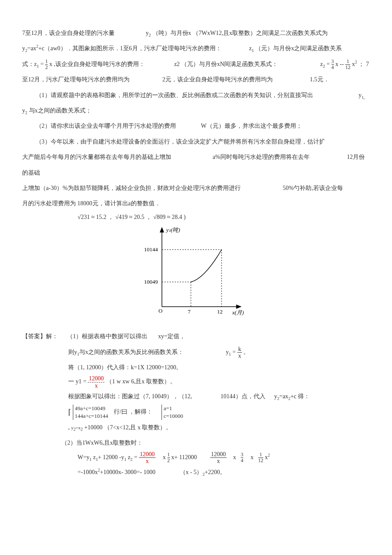 This screenshot has height=555, width=392. Describe the element at coordinates (196, 273) in the screenshot. I see `chart-svg: O 7 12 10049 10144 y₁(吨) x(月)` at that location.